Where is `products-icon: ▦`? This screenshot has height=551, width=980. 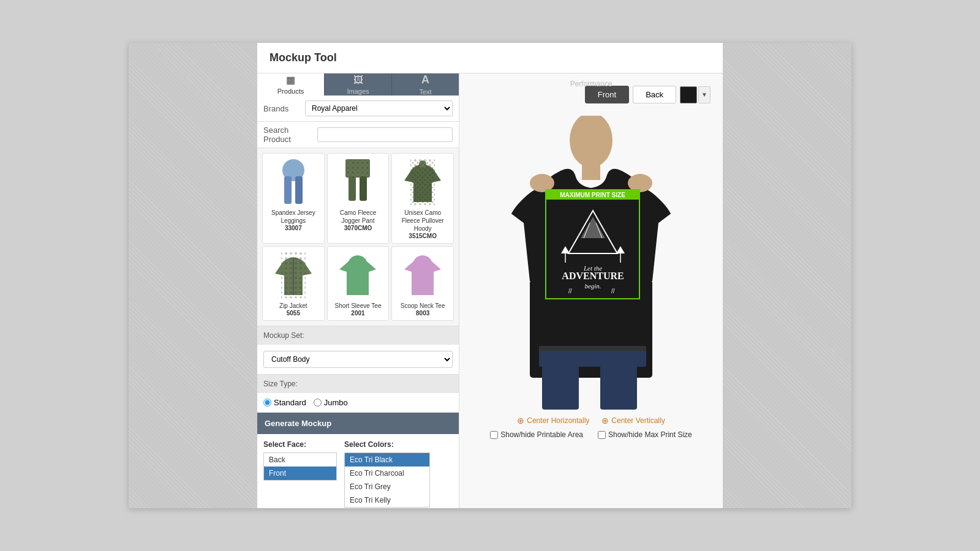
products-icon: ▦ is located at coordinates (290, 80).